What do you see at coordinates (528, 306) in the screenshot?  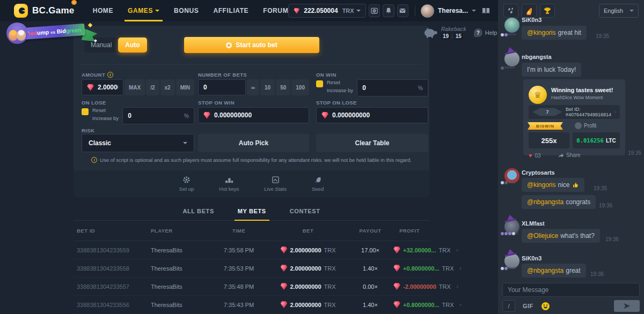 I see `gif-button: GIF` at bounding box center [528, 306].